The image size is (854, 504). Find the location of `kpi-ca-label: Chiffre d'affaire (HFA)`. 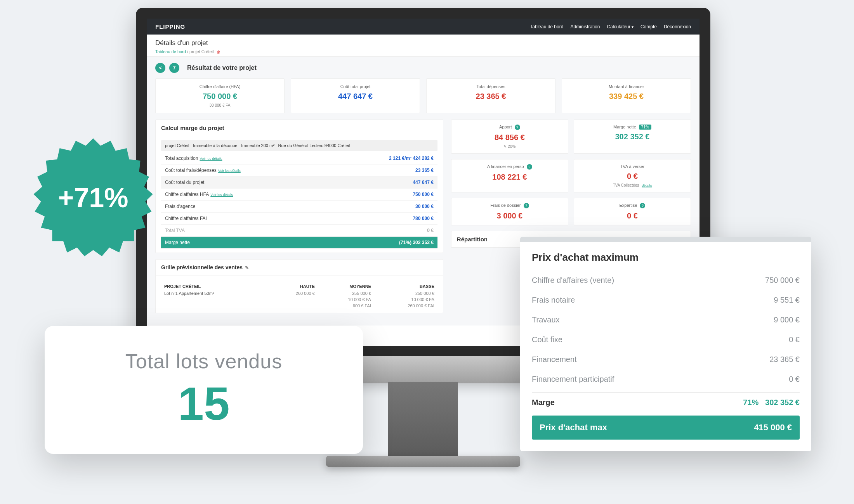

kpi-ca-label: Chiffre d'affaire (HFA) is located at coordinates (220, 87).